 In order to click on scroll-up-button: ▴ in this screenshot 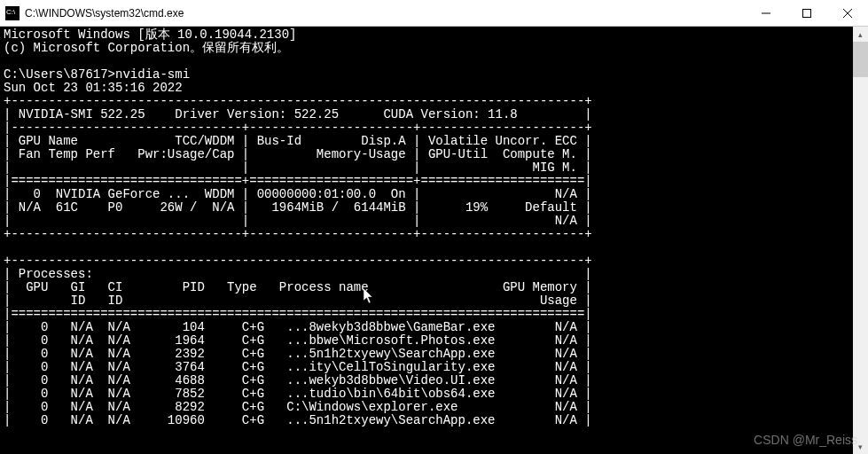, I will do `click(860, 34)`.